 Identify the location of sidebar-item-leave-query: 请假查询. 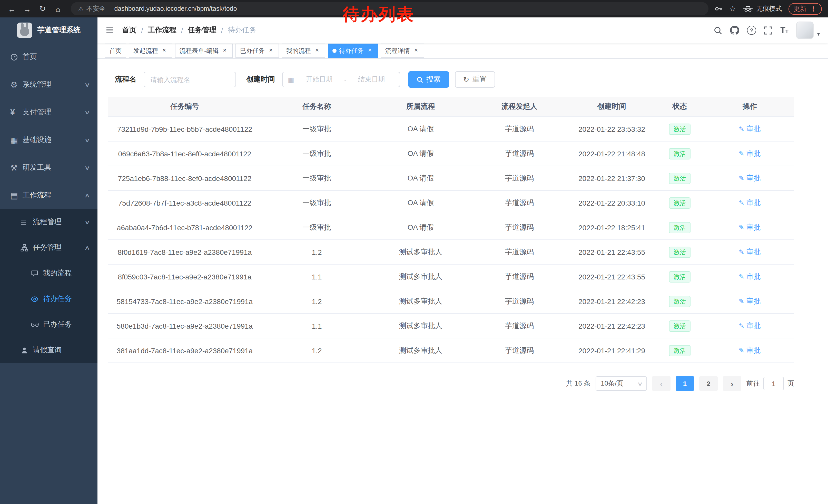
(49, 350).